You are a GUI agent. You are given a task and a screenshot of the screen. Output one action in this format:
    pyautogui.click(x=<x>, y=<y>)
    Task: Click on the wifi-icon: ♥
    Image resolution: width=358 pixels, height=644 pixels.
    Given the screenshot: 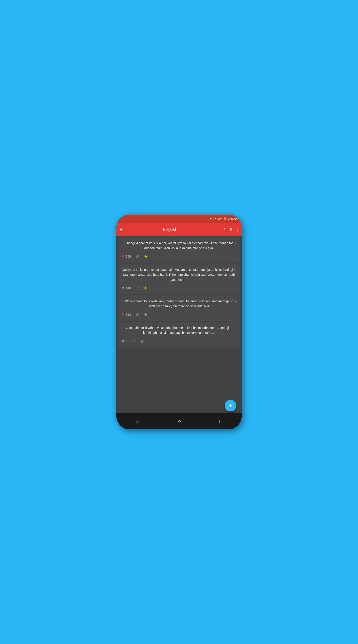 What is the action you would take?
    pyautogui.click(x=210, y=218)
    